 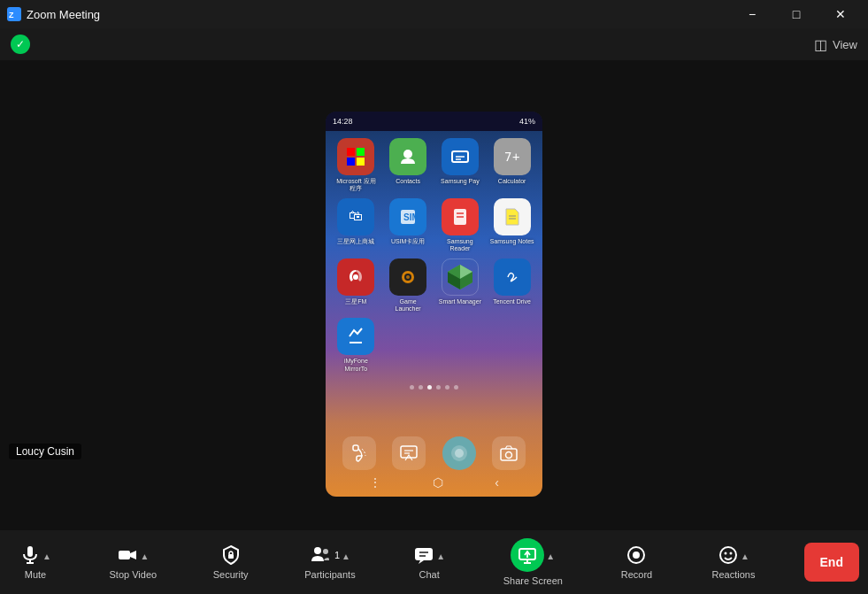 What do you see at coordinates (511, 286) in the screenshot?
I see `list-item: Tencent Drive` at bounding box center [511, 286].